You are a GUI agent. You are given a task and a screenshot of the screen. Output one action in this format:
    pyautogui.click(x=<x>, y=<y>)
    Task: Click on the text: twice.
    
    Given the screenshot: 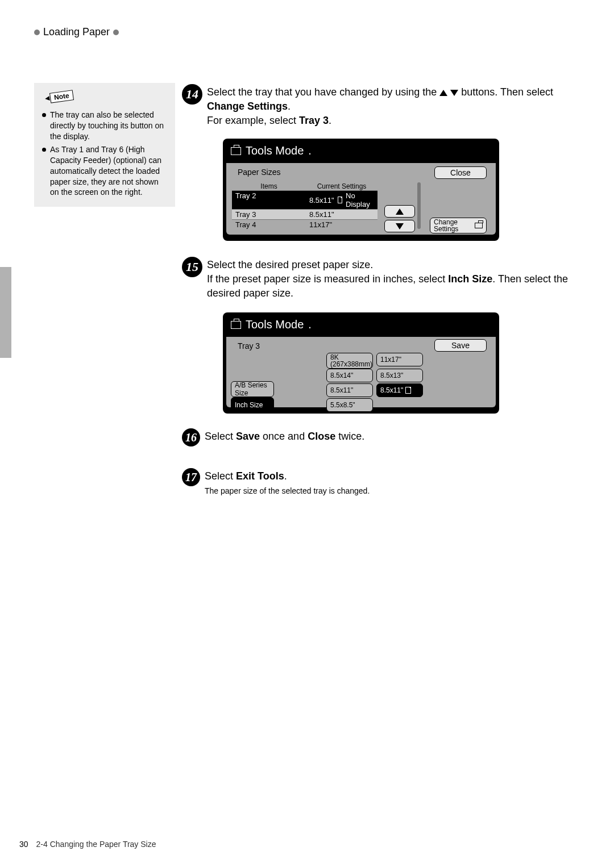 What is the action you would take?
    pyautogui.click(x=350, y=436)
    